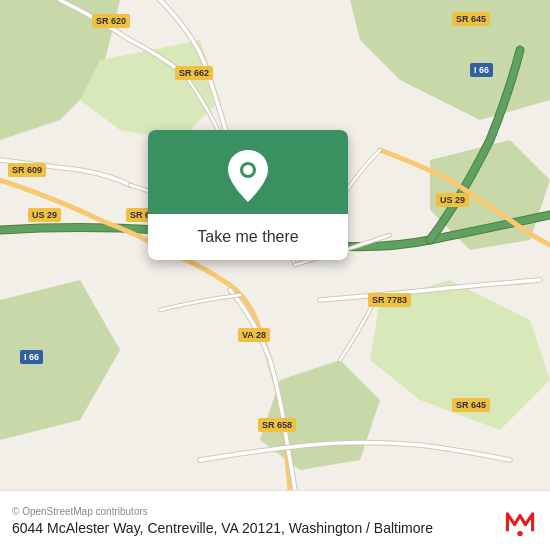  What do you see at coordinates (361, 528) in the screenshot?
I see `region-text: Washington / Baltimore` at bounding box center [361, 528].